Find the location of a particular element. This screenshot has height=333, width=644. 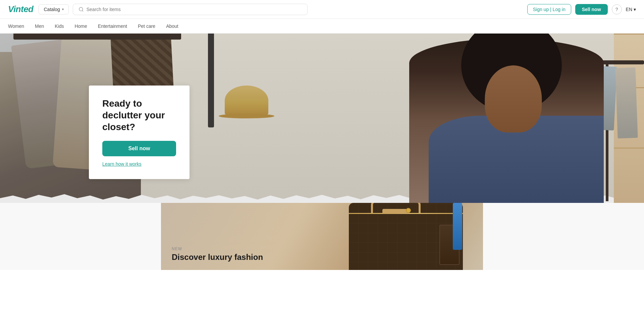

nav-item-entertainment: Entertainment is located at coordinates (113, 26).